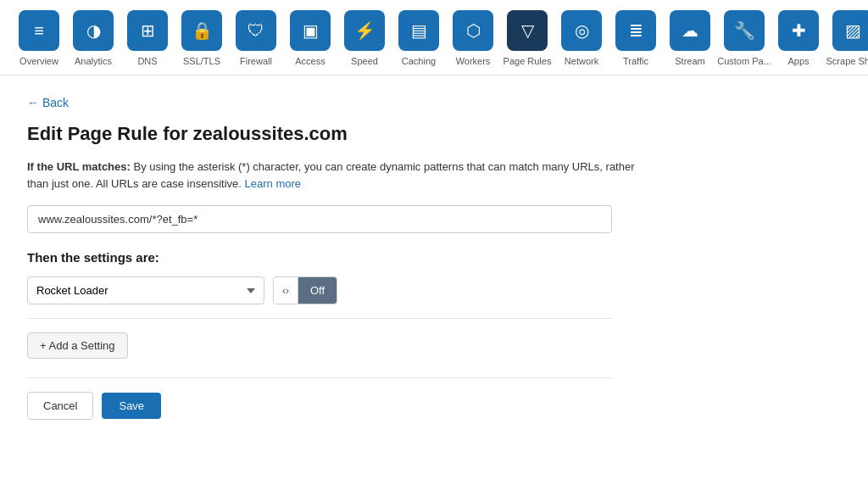  I want to click on nav-label-network: Network, so click(581, 61).